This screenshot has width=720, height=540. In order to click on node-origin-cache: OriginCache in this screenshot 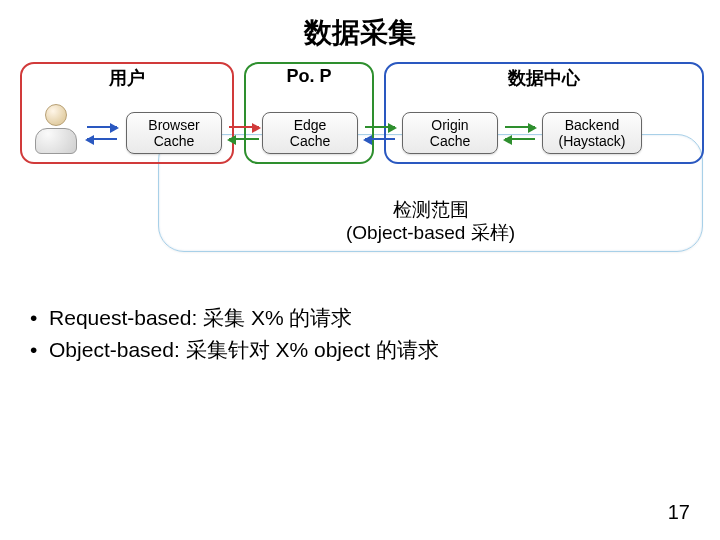, I will do `click(450, 133)`.